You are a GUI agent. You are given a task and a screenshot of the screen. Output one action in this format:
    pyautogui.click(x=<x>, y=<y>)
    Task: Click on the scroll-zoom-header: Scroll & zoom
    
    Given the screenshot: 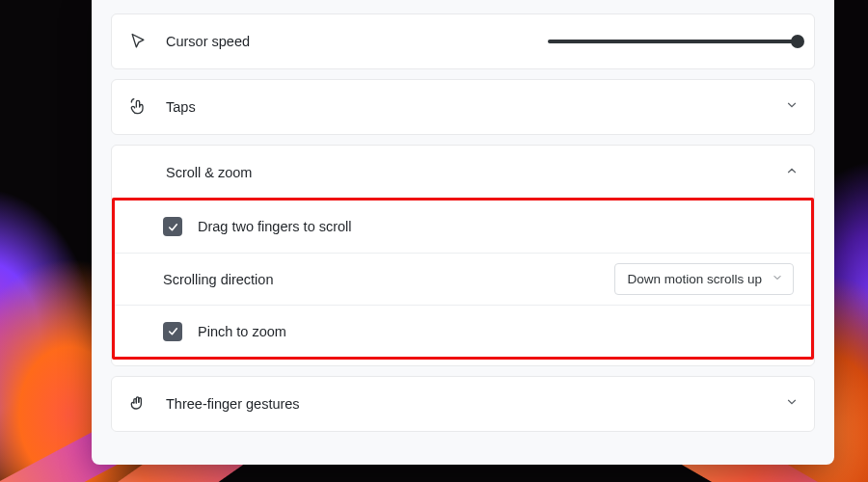 What is the action you would take?
    pyautogui.click(x=463, y=173)
    